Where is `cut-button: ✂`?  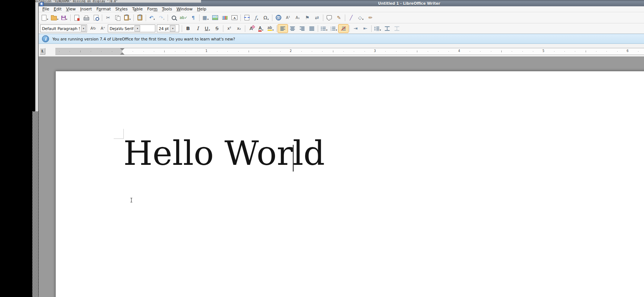
cut-button: ✂ is located at coordinates (108, 18).